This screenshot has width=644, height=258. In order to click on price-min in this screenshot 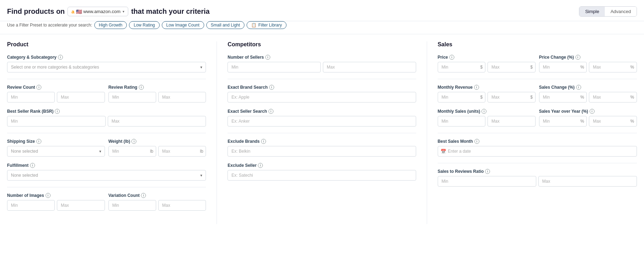, I will do `click(462, 67)`.